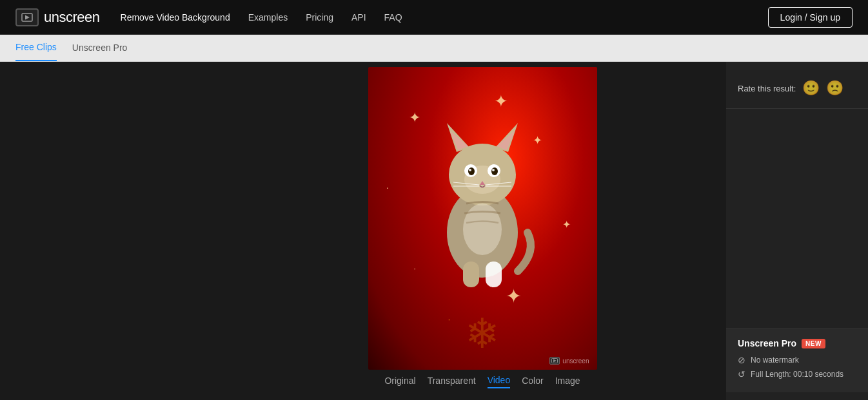 The image size is (868, 400). I want to click on video-tab-bar: Original Transparent Video Color Image, so click(482, 381).